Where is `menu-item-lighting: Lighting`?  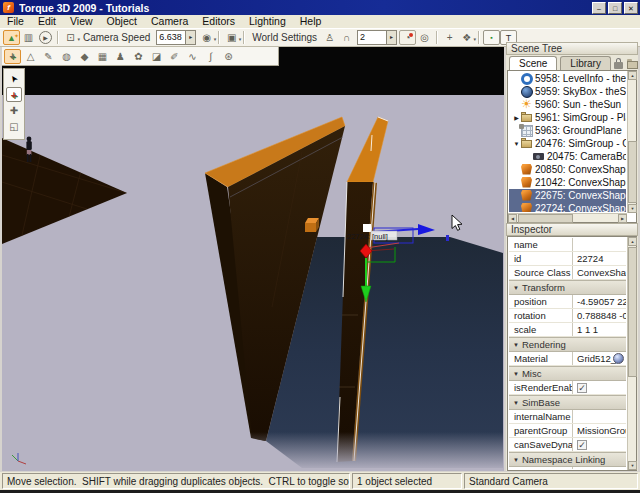 menu-item-lighting: Lighting is located at coordinates (268, 22).